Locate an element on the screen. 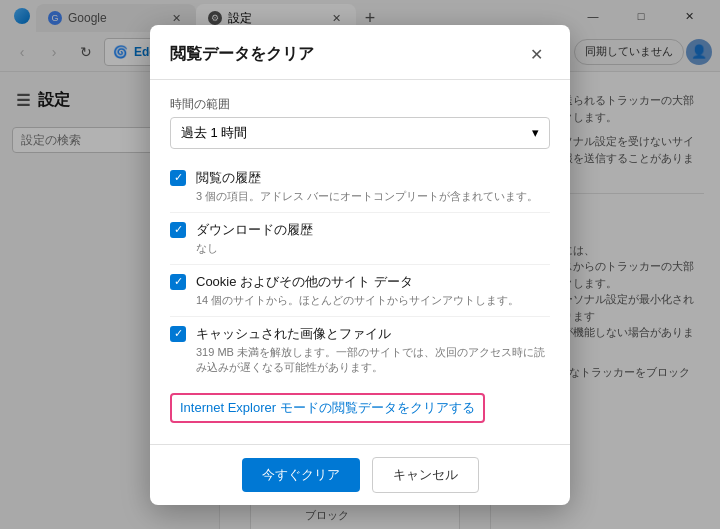  checkbox-cookies-content: Cookie およびその他のサイト データ 14 個のサイトから。ほとんどのサイ… is located at coordinates (358, 290).